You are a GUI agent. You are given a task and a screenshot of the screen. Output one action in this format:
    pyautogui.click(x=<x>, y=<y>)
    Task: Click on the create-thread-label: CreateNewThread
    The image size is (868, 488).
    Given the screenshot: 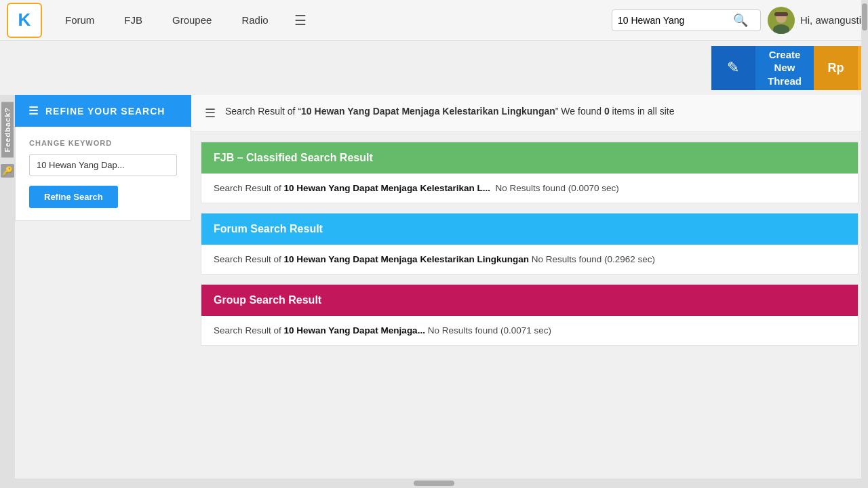 What is the action you would take?
    pyautogui.click(x=785, y=68)
    